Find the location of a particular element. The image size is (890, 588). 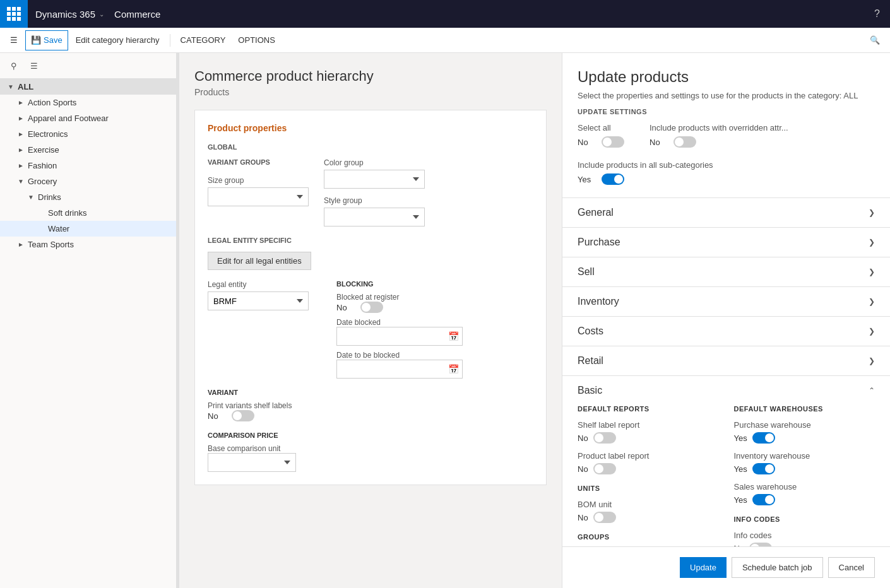

include-subcategories-field: Include products in all sub-categories Y… is located at coordinates (726, 175).